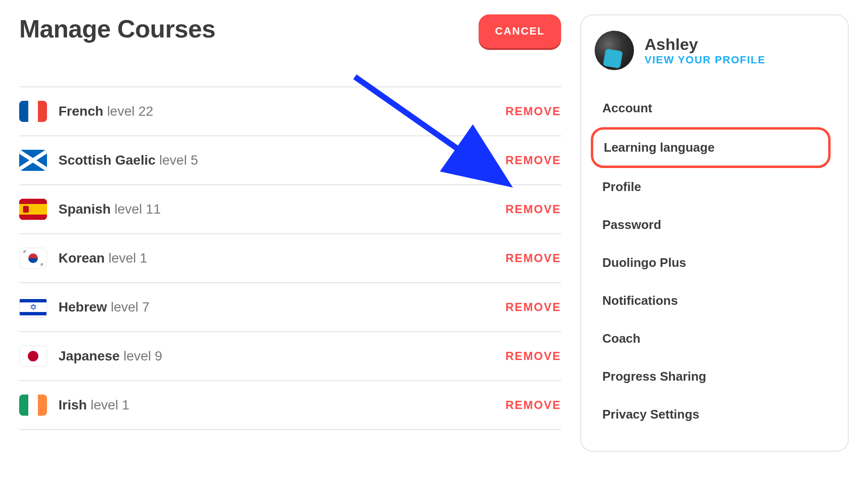  What do you see at coordinates (290, 259) in the screenshot?
I see `course-row: Korean level 1REMOVE` at bounding box center [290, 259].